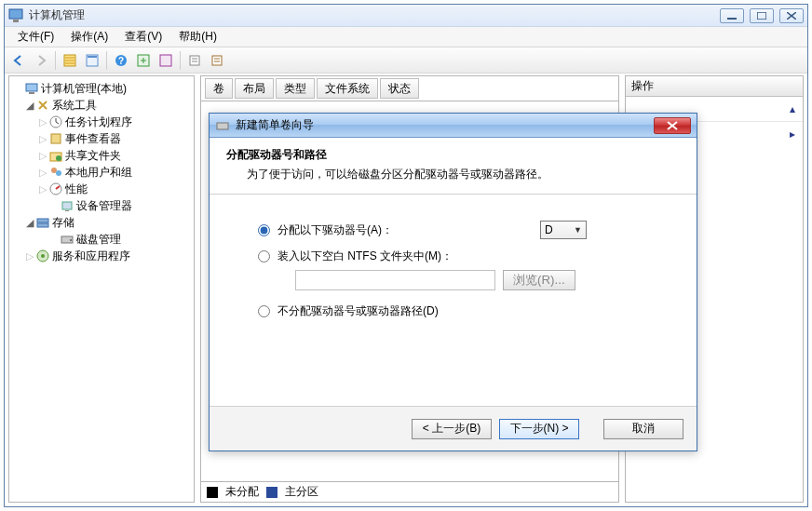 The image size is (812, 511). Describe the element at coordinates (365, 257) in the screenshot. I see `label-mount-folder: 装入以下空白 NTFS 文件夹中(M)：` at that location.